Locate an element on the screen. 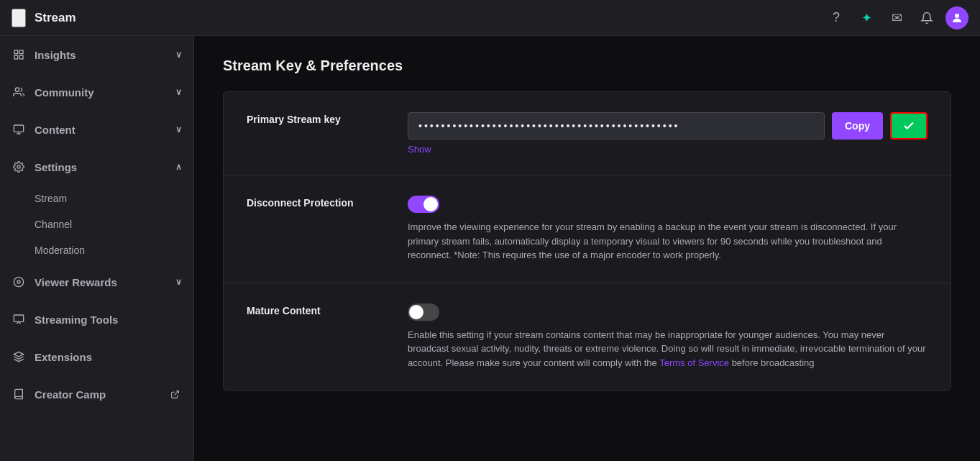 This screenshot has width=980, height=461. mature-content-label: Mature Content is located at coordinates (319, 310).